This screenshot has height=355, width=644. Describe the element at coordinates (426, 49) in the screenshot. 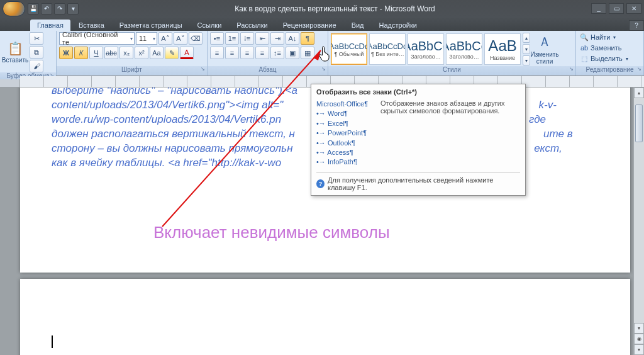

I see `style-heading1: AaBbCc Заголово…` at that location.